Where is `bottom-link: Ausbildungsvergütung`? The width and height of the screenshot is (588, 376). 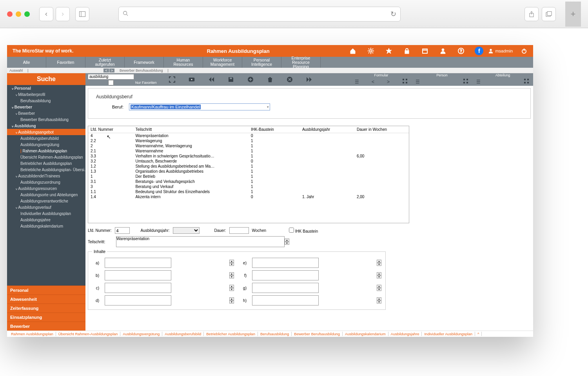
bottom-link: Ausbildungsvergütung is located at coordinates (141, 334).